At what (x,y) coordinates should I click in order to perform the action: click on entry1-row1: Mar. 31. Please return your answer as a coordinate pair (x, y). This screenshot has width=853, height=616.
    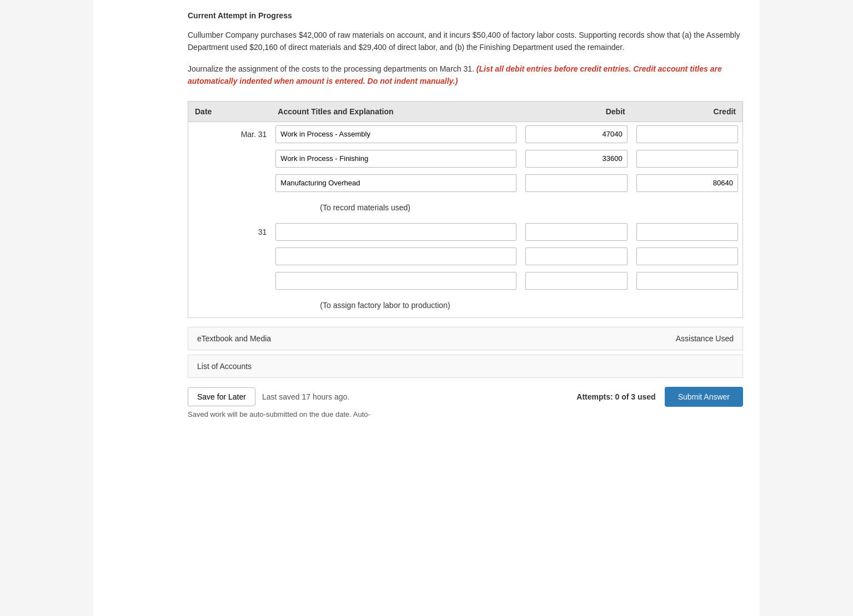
    Looking at the image, I should click on (465, 134).